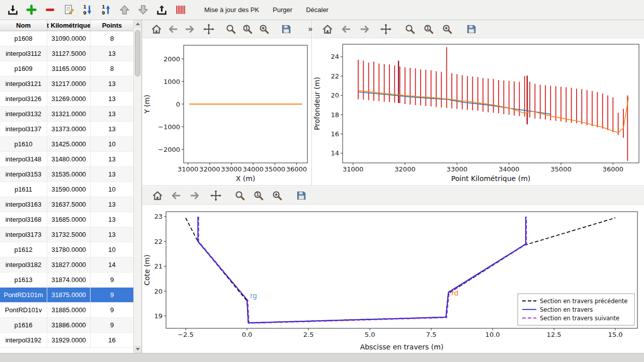  I want to click on edit-icon, so click(68, 10).